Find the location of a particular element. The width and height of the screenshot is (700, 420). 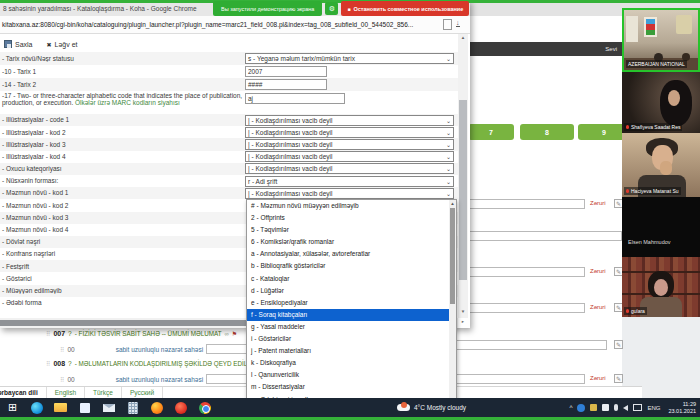

taskbar-clock: 11:29 23.01.2021 is located at coordinates (682, 408).